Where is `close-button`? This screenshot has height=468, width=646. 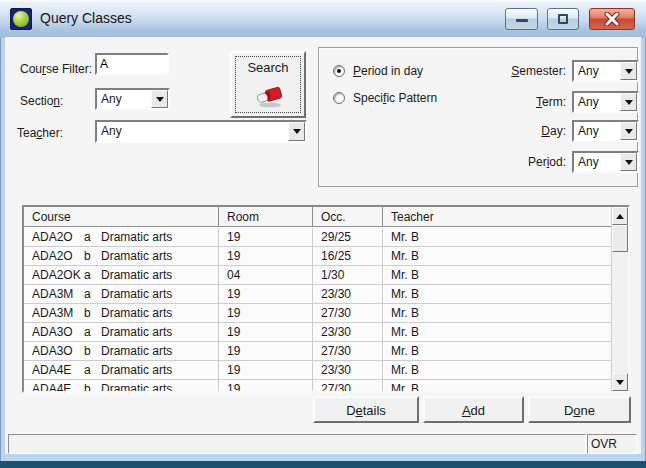
close-button is located at coordinates (612, 19).